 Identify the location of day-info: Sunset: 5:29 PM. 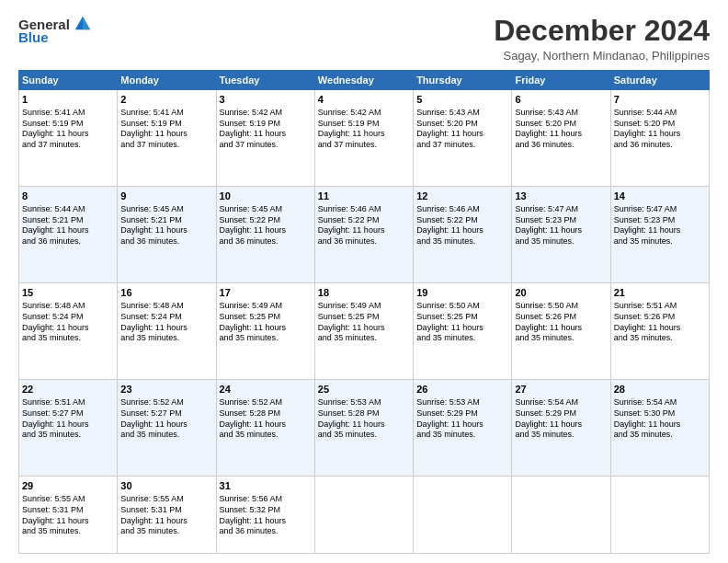
(462, 414).